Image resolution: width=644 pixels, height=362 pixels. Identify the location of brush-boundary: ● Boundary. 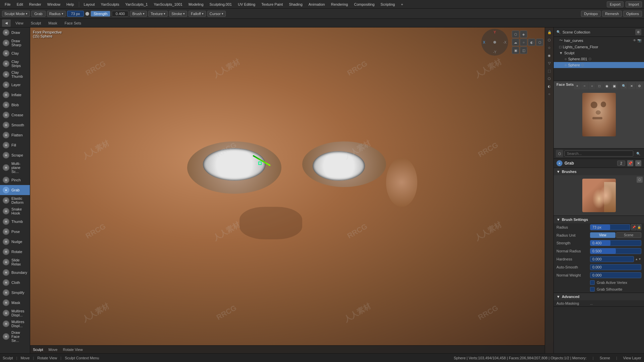
(15, 273).